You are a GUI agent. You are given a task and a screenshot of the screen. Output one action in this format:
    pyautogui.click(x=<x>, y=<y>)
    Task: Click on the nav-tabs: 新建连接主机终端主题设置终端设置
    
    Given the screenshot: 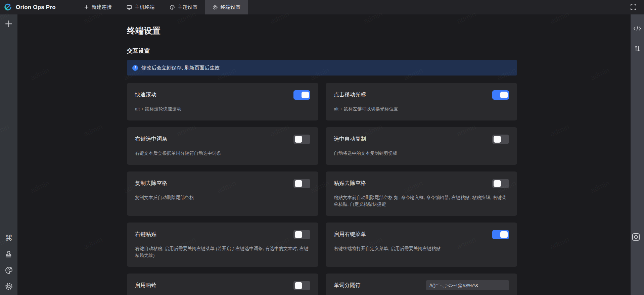 What is the action you would take?
    pyautogui.click(x=163, y=7)
    